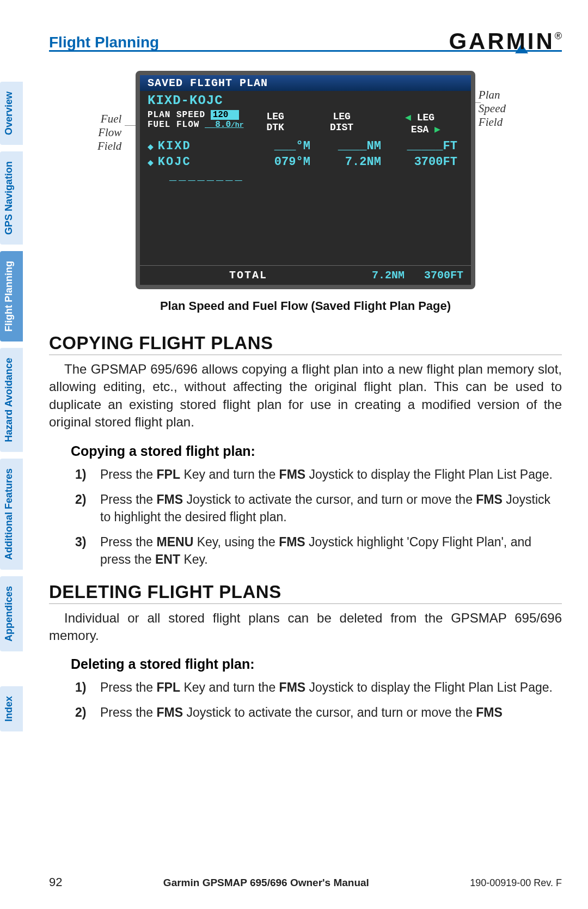 The image size is (588, 909). Describe the element at coordinates (305, 627) in the screenshot. I see `deleting-paragraph: Individual or all stored flight plans ca…` at that location.